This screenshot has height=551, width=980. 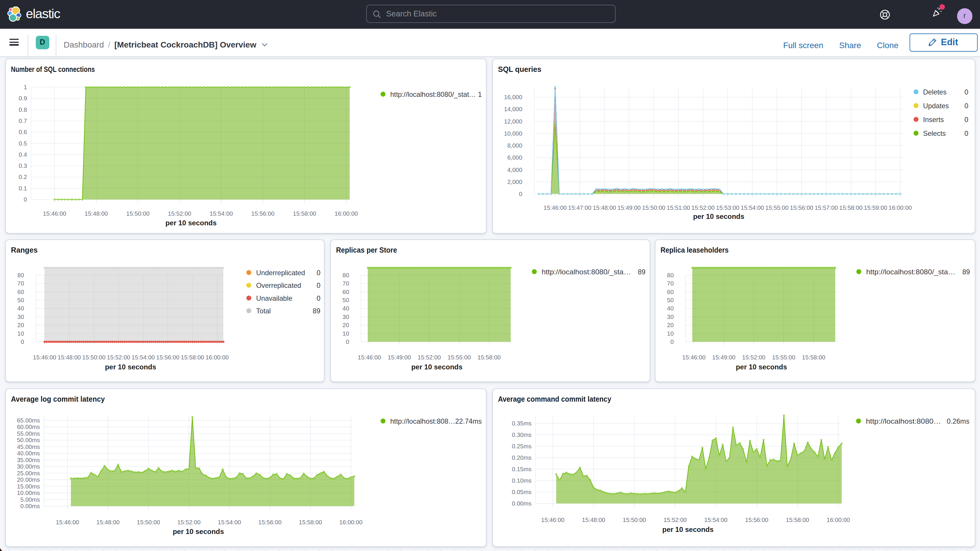 I want to click on svg-text: SQL queries, so click(x=520, y=69).